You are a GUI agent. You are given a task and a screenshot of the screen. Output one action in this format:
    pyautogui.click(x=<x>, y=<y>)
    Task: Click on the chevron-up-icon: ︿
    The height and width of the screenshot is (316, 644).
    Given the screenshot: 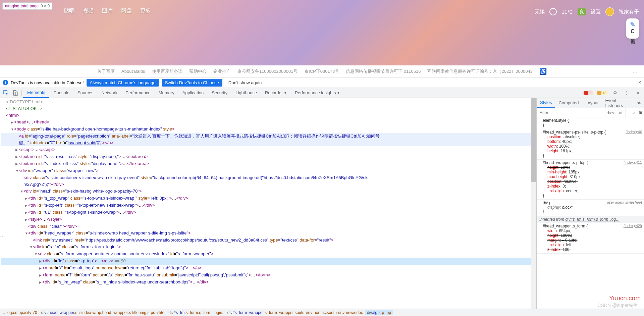 What is the action you would take?
    pyautogui.click(x=635, y=71)
    